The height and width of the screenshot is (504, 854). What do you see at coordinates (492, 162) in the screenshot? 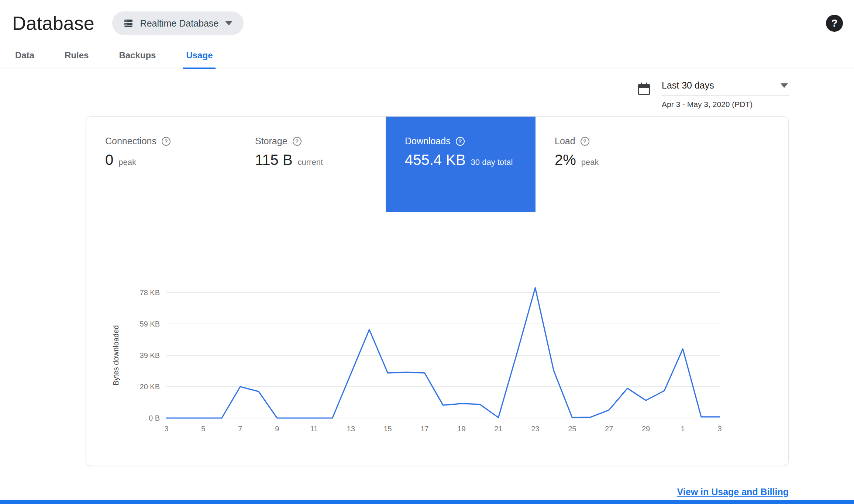
I see `metric-suffix: 30 day total` at bounding box center [492, 162].